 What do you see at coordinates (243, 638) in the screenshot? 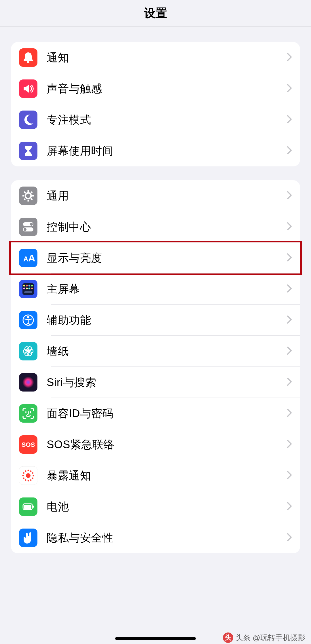
I see `watermark-prefix: 头条` at bounding box center [243, 638].